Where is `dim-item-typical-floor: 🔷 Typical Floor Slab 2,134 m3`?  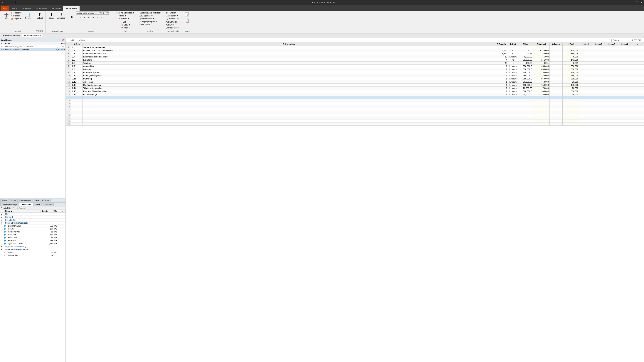
dim-item-typical-floor: 🔷 Typical Floor Slab 2,134 m3 is located at coordinates (33, 244).